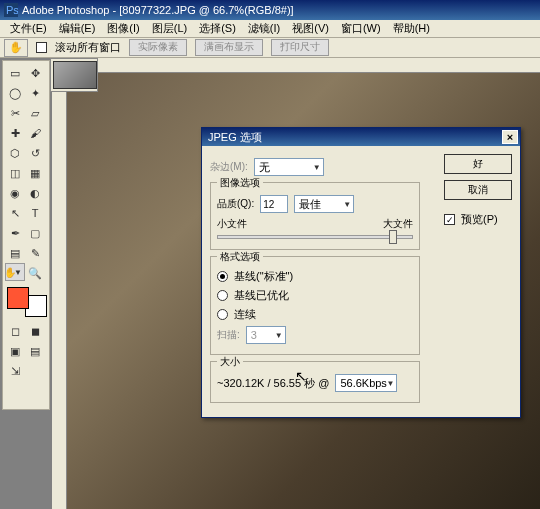 Image resolution: width=540 pixels, height=509 pixels. What do you see at coordinates (236, 204) in the screenshot?
I see `quality-label: 品质(Q):` at bounding box center [236, 204].